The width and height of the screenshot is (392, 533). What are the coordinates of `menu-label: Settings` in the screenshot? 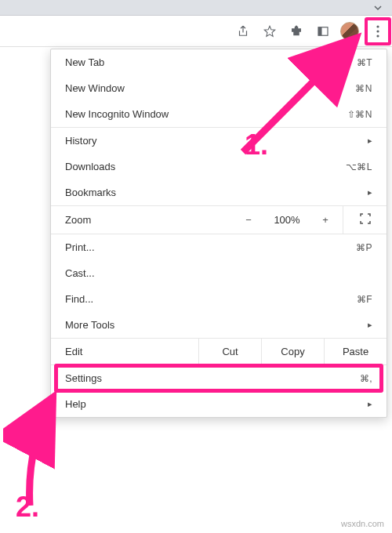 It's located at (212, 378).